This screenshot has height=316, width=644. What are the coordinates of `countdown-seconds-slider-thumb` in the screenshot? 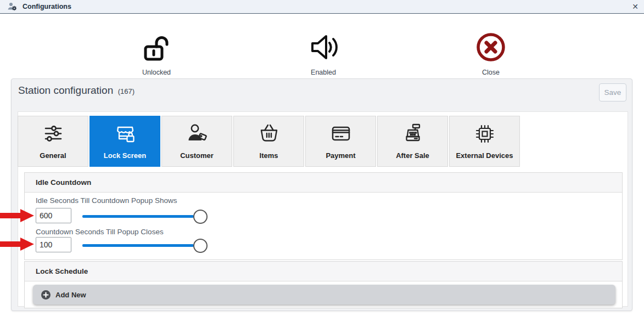 It's located at (200, 246).